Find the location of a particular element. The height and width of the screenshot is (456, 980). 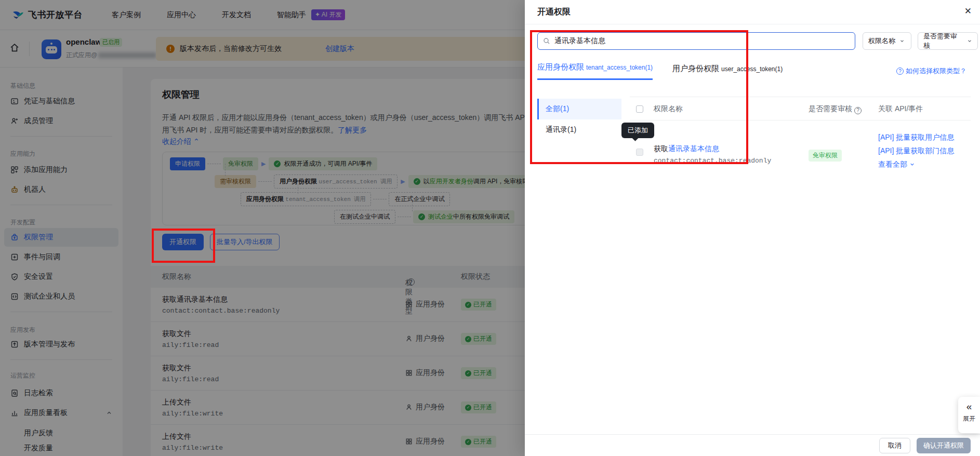

added-tooltip: 已添加 is located at coordinates (638, 130).